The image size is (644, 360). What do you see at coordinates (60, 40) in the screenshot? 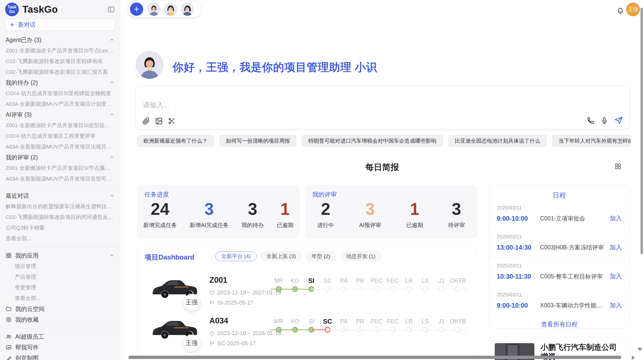
I see `section-agent-done: Agent已办 (3)` at bounding box center [60, 40].